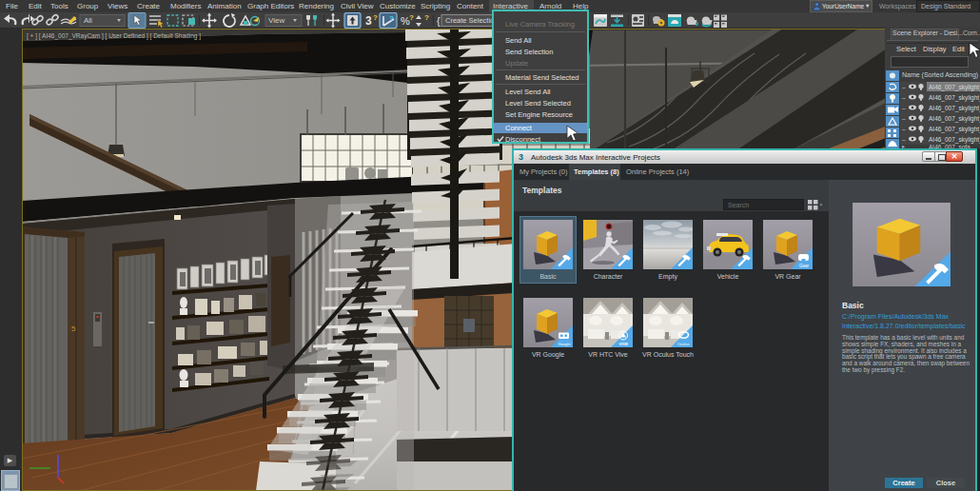  What do you see at coordinates (276, 21) in the screenshot?
I see `svg-text: View` at bounding box center [276, 21].